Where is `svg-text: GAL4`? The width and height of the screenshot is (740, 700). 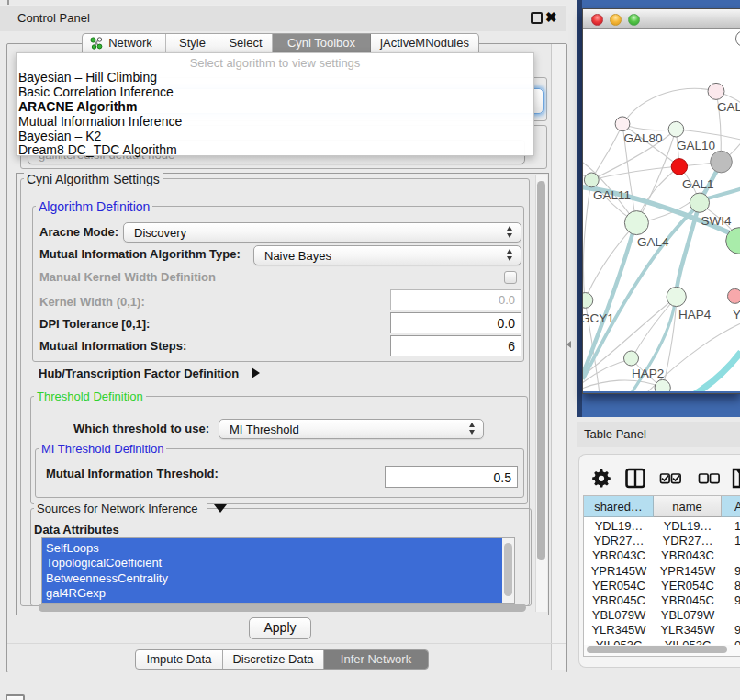
svg-text: GAL4 is located at coordinates (654, 243).